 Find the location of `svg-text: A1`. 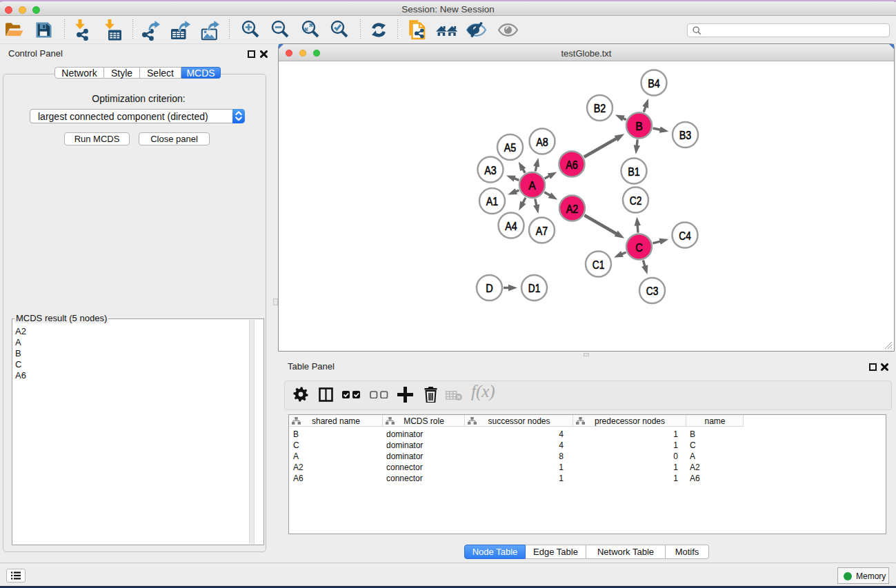

svg-text: A1 is located at coordinates (492, 201).